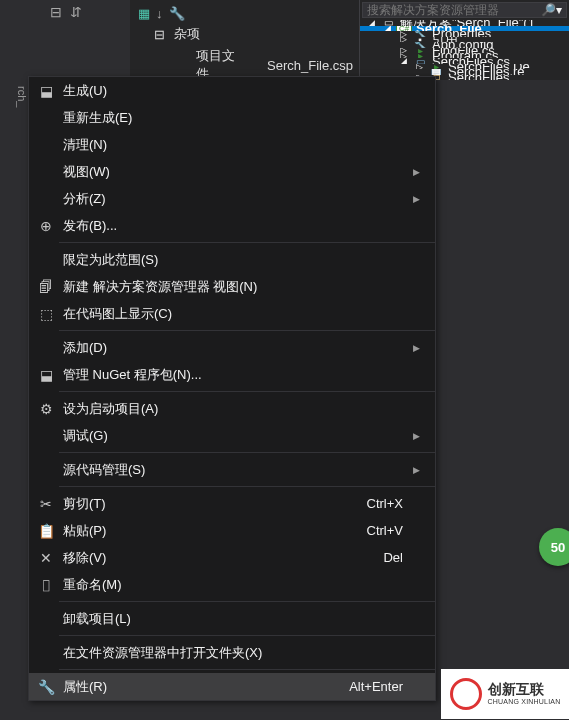  I want to click on nuget-icon: ⬓, so click(46, 375).